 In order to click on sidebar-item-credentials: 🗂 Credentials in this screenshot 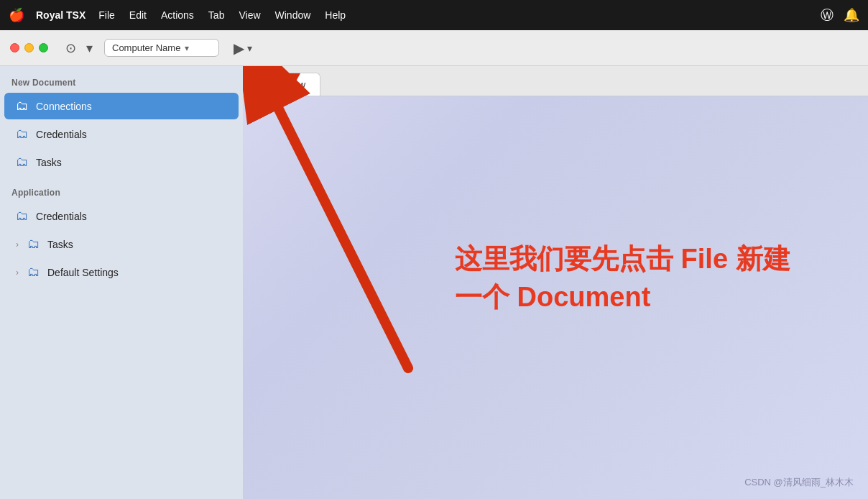, I will do `click(121, 134)`.